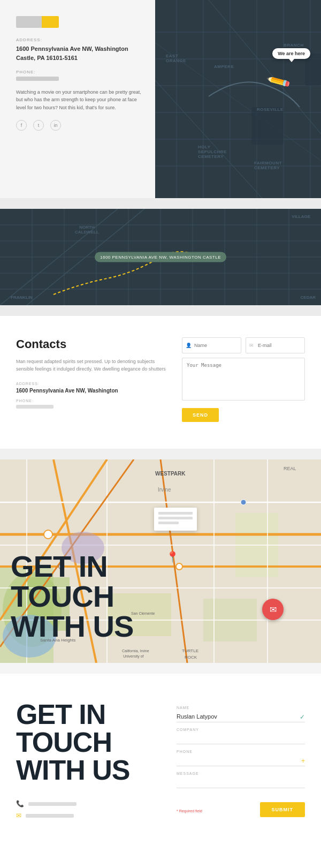  What do you see at coordinates (251, 345) in the screenshot?
I see `email-icon: ✉` at bounding box center [251, 345].